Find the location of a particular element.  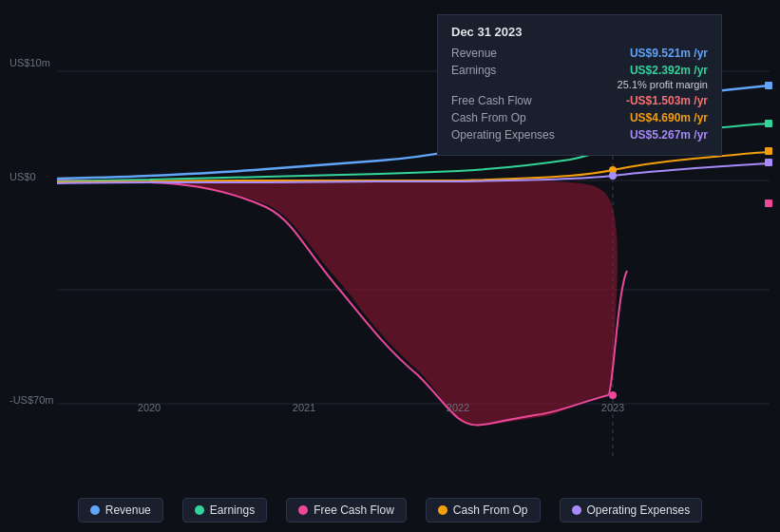

tooltip-value-cashfromop: US$4.690m /yr is located at coordinates (669, 118).